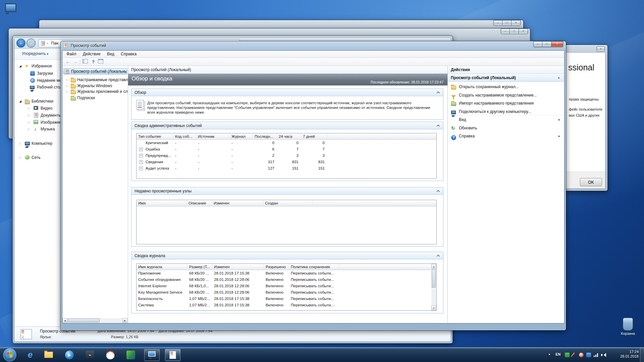 Image resolution: width=644 pixels, height=362 pixels. Describe the element at coordinates (506, 120) in the screenshot. I see `action-view: Вид ▸` at that location.